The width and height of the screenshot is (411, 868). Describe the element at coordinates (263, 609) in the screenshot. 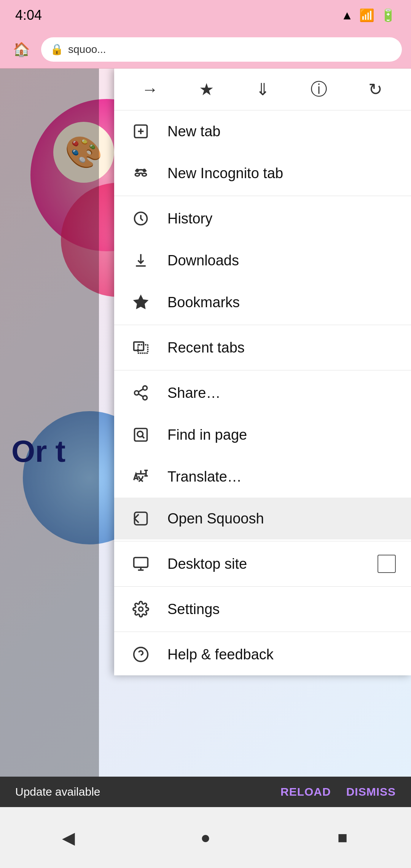

I see `menu-item-settings: Settings` at that location.